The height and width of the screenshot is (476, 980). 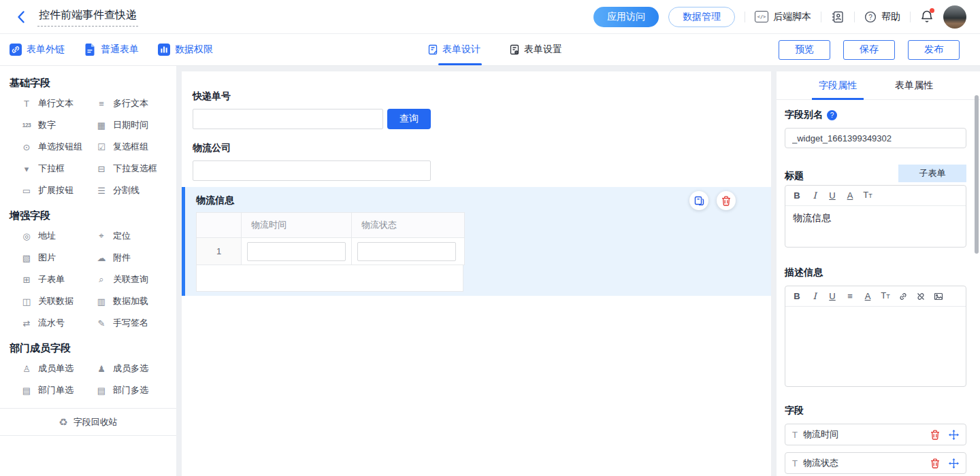 What do you see at coordinates (850, 296) in the screenshot?
I see `align-button: ≡` at bounding box center [850, 296].